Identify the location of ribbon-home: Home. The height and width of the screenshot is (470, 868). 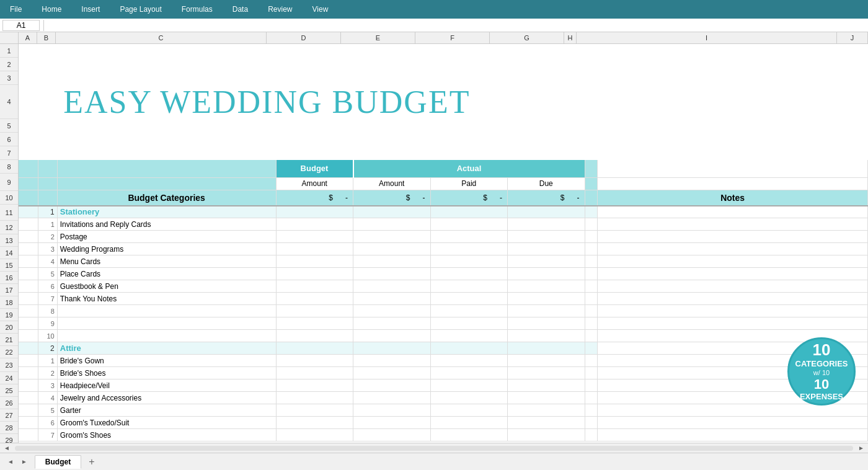
(51, 9).